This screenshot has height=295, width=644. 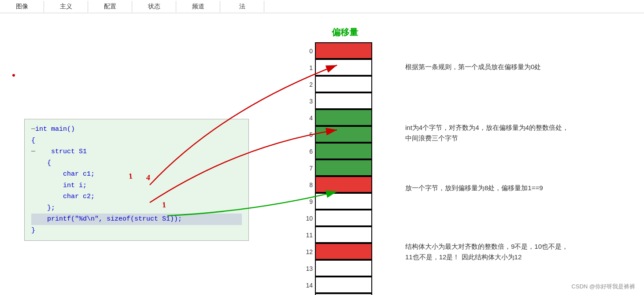 What do you see at coordinates (336, 185) in the screenshot?
I see `memory-row-8: 8` at bounding box center [336, 185].